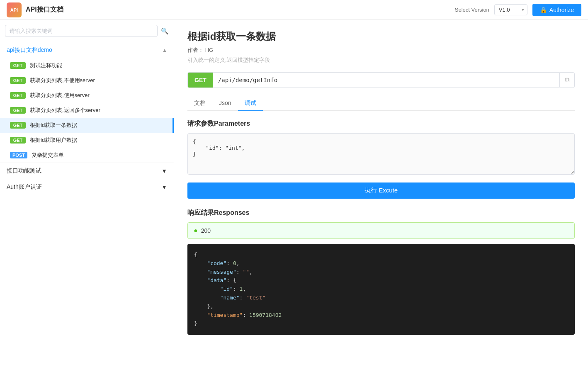 Image resolution: width=588 pixels, height=365 pixels. Describe the element at coordinates (87, 95) in the screenshot. I see `sidebar-item-3: GET 获取分页列表,使用server` at that location.